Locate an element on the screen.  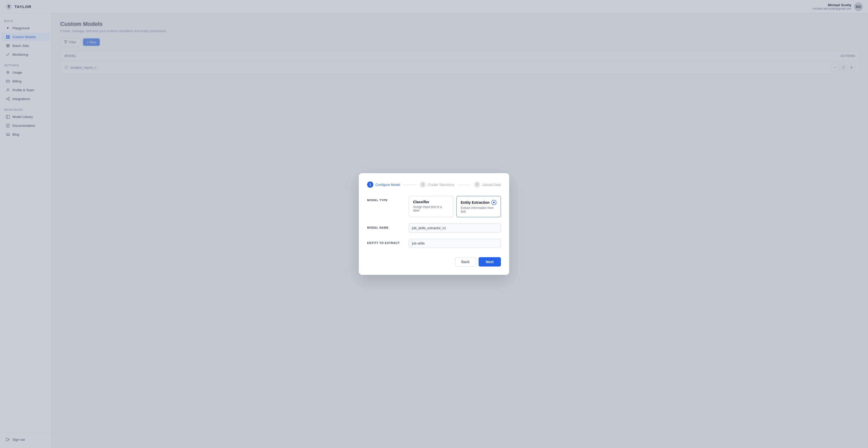
model-type-label: MODEL TYPE is located at coordinates (388, 199).